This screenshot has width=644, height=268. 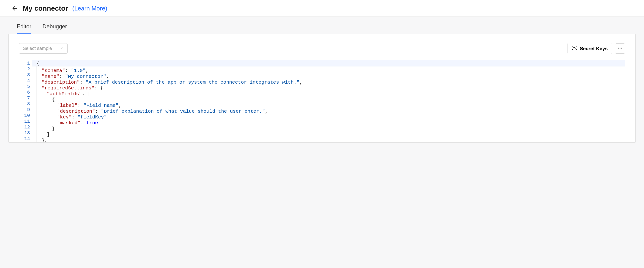 What do you see at coordinates (62, 48) in the screenshot?
I see `chevron-down-icon` at bounding box center [62, 48].